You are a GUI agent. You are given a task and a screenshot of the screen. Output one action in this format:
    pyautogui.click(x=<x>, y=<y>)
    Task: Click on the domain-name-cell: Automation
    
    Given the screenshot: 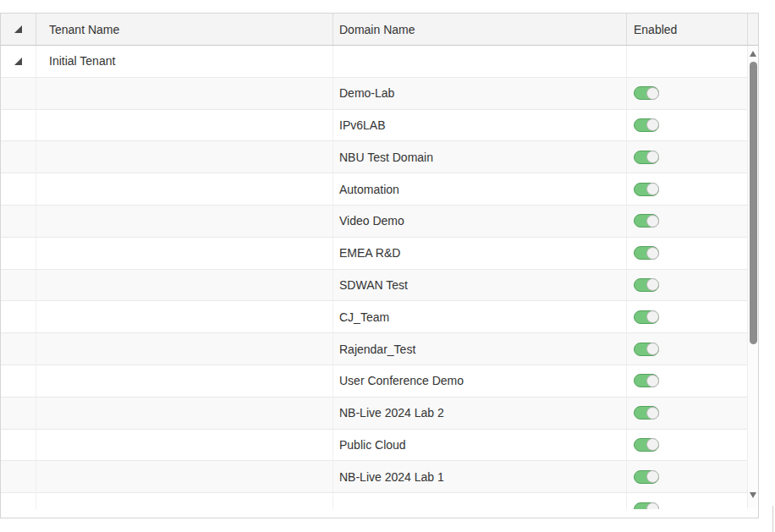 What is the action you would take?
    pyautogui.click(x=481, y=189)
    